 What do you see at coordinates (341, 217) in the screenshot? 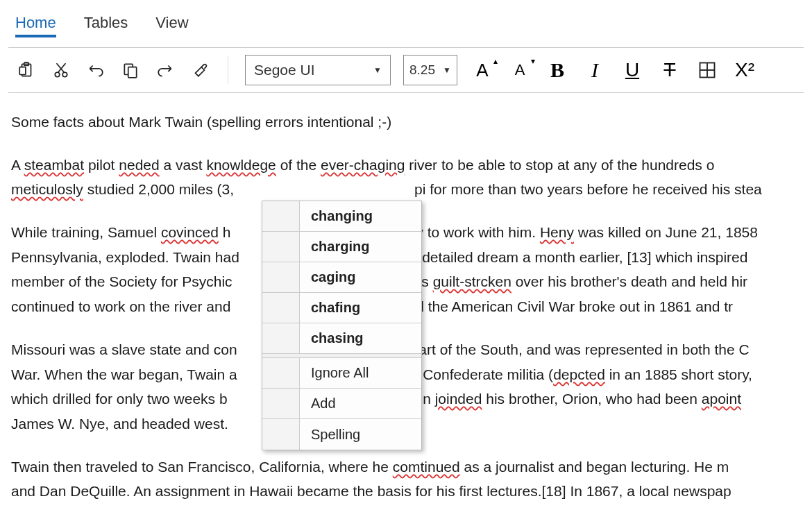
I see `suggestion-item: changing` at bounding box center [341, 217].